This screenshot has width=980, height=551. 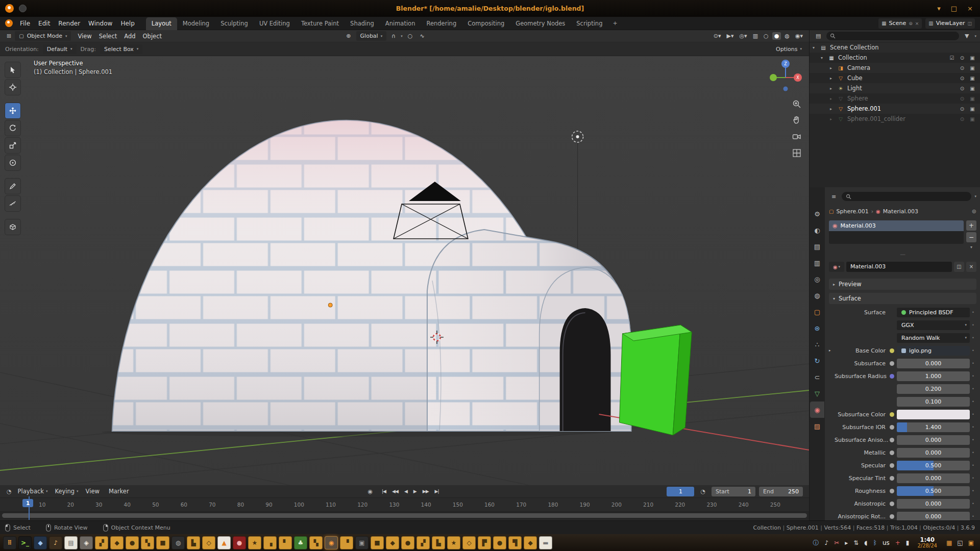 What do you see at coordinates (895, 68) in the screenshot?
I see `outliner-row: ▸ ◨ Camera ⊙ ▣` at bounding box center [895, 68].